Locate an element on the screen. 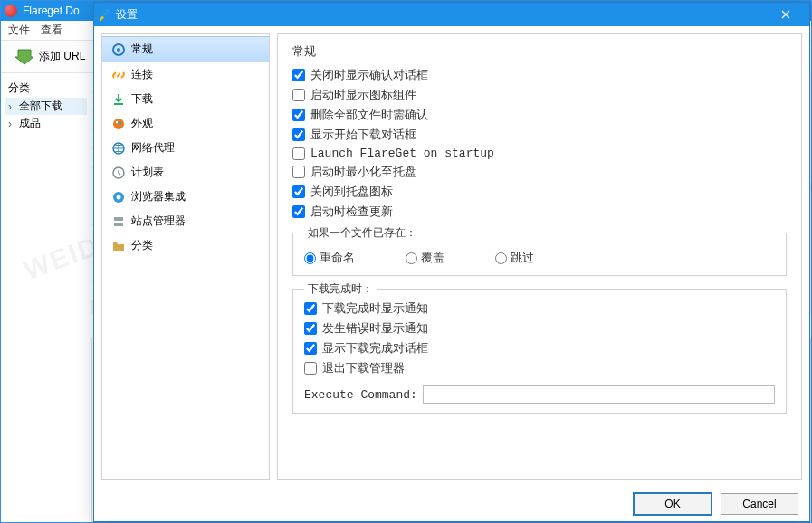 The width and height of the screenshot is (812, 523). download-icon is located at coordinates (119, 100).